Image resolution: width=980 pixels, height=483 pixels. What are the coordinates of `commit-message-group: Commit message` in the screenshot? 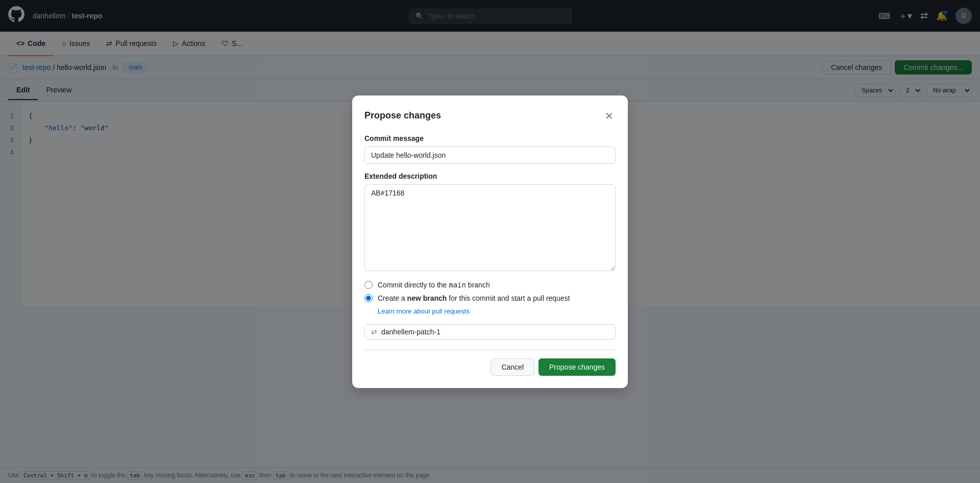 It's located at (490, 149).